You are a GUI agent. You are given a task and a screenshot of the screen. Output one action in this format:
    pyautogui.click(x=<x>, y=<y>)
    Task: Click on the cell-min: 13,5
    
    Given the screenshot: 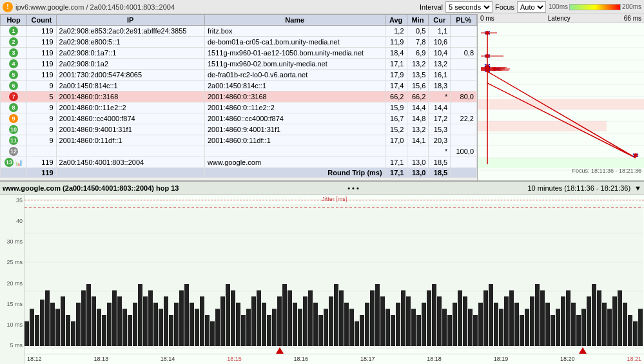 What is the action you would take?
    pyautogui.click(x=418, y=75)
    